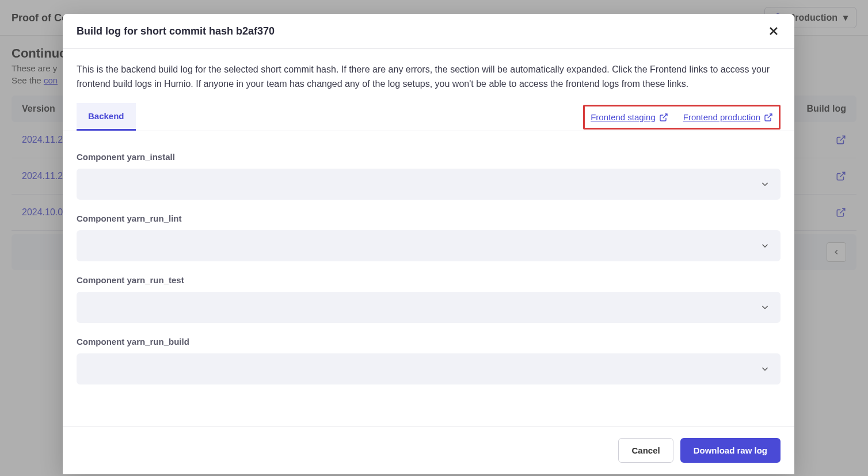  What do you see at coordinates (428, 342) in the screenshot?
I see `component-title: Component yarn_run_build` at bounding box center [428, 342].